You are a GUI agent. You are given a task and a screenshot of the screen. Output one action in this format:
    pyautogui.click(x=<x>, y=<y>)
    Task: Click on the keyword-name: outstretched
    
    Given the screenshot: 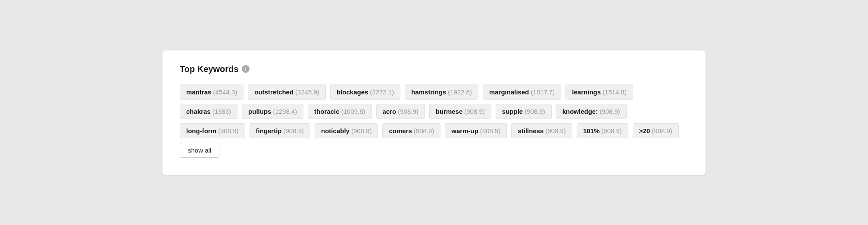 What is the action you would take?
    pyautogui.click(x=274, y=92)
    